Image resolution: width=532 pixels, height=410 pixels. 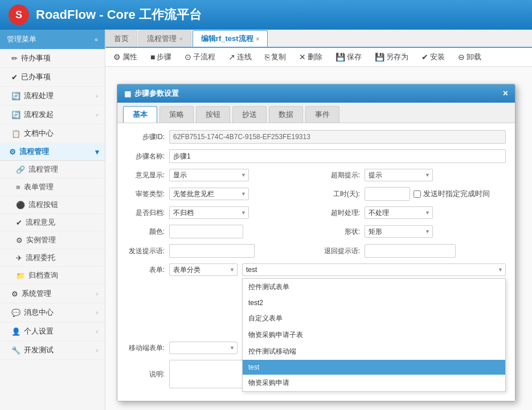 I want to click on toolbar-btn-delete: ✕ 删除, so click(x=311, y=57).